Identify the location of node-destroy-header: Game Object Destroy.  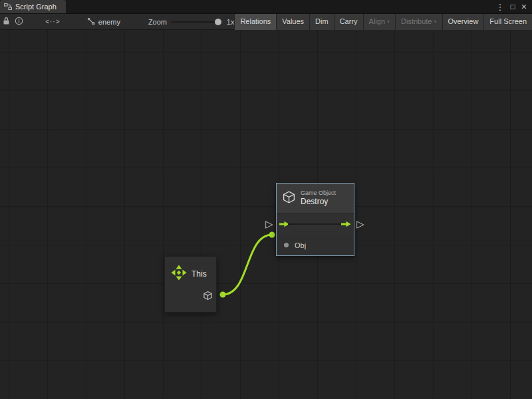
(315, 198).